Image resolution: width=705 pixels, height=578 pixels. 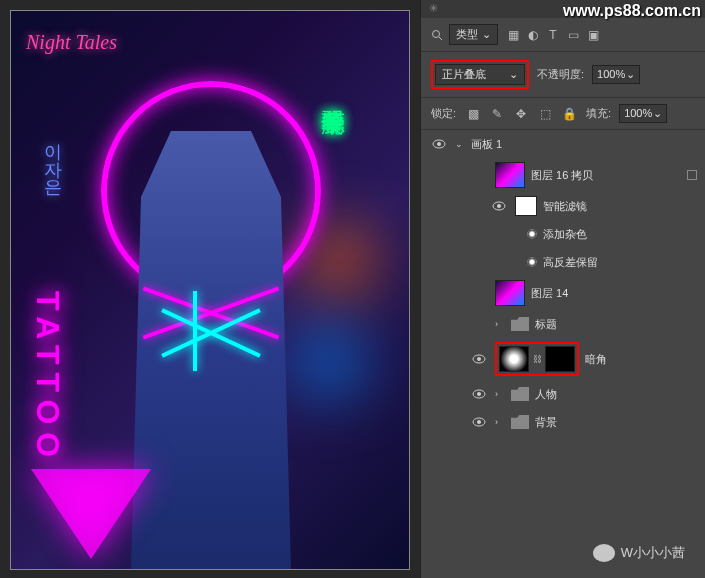 I want to click on expand-toggle: ⌄, so click(x=460, y=144).